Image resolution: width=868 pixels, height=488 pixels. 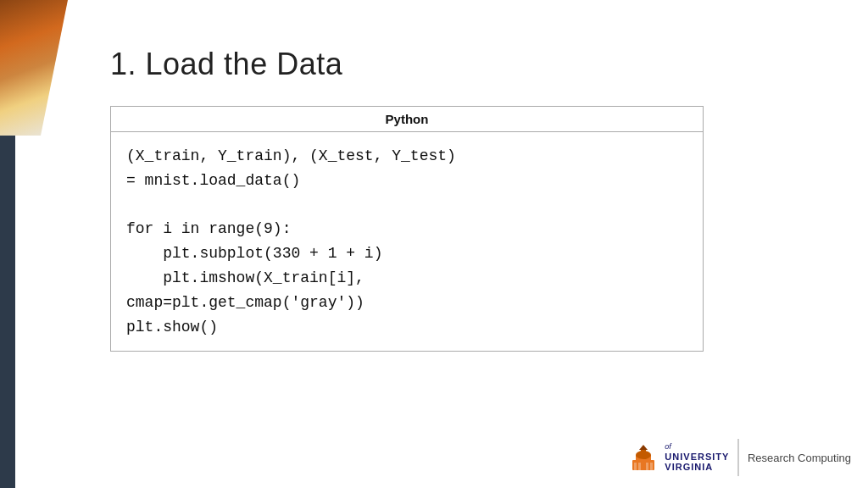 I want to click on uva-text-block: of UNIVERSITY VIRGINIA, so click(x=697, y=458).